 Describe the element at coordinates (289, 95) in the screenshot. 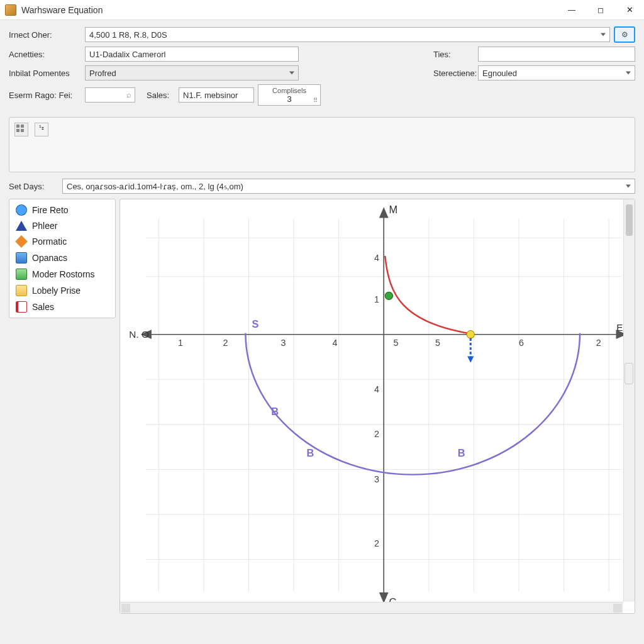

I see `complisels-stepper: Complisels 3` at that location.